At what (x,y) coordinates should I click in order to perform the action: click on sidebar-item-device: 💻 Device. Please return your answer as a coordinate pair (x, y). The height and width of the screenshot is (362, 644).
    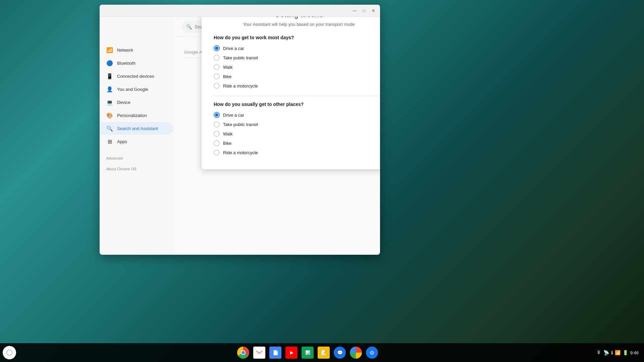
    Looking at the image, I should click on (137, 103).